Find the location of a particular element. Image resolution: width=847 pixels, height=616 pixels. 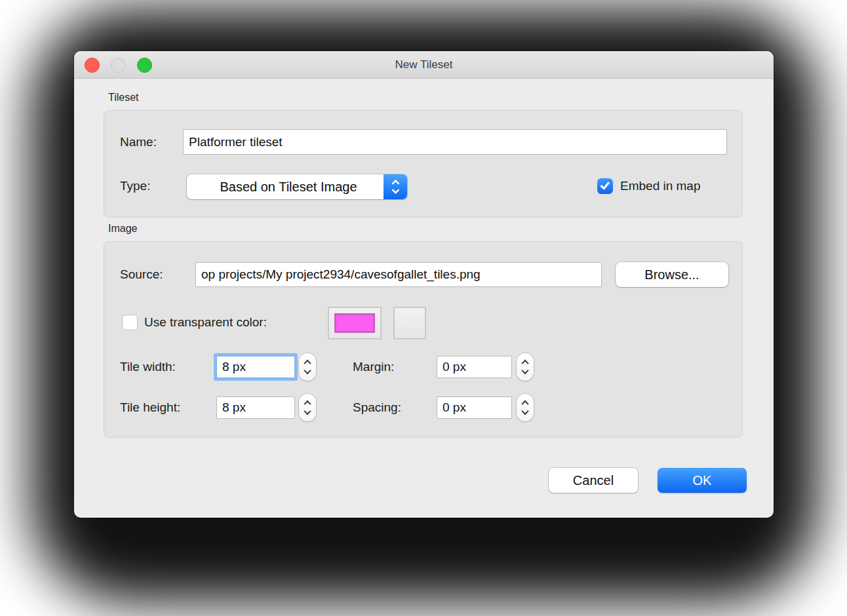

chevron-down-icon is located at coordinates (396, 190).